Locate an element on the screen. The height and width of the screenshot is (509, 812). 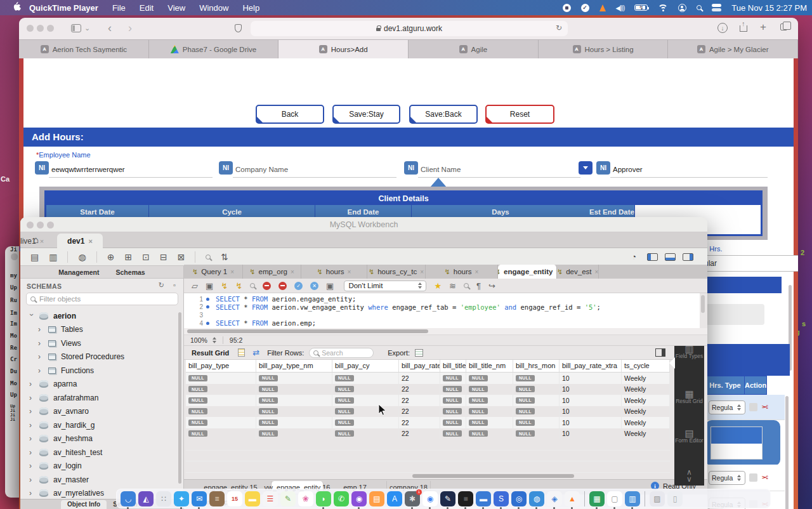
chevron-down-icon: ⌄ is located at coordinates (88, 28).